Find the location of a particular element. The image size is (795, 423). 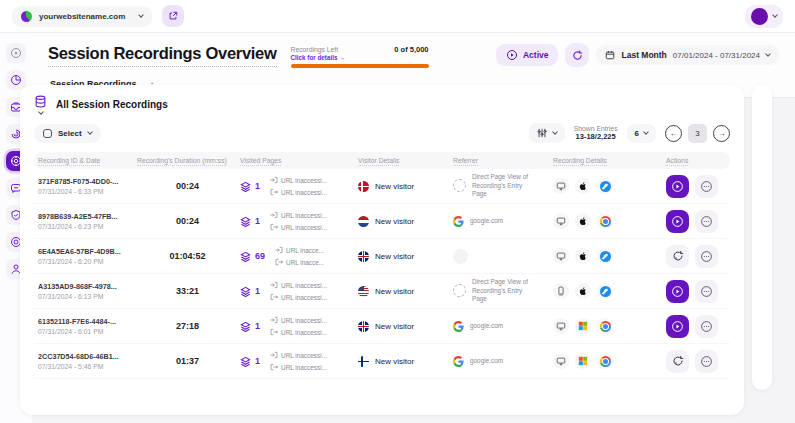

table-row: 6E4A5EA6-57BF-4D9B...07/31/2024 - 6:20 P… is located at coordinates (382, 256).